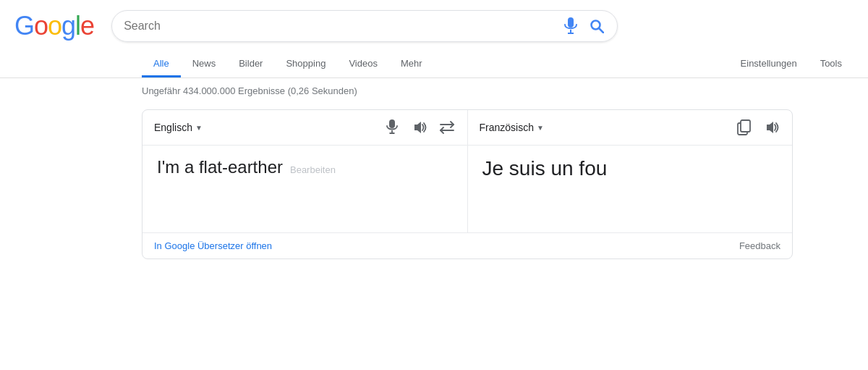 The image size is (868, 370). Describe the element at coordinates (41, 26) in the screenshot. I see `logo-letter-o1: o` at that location.